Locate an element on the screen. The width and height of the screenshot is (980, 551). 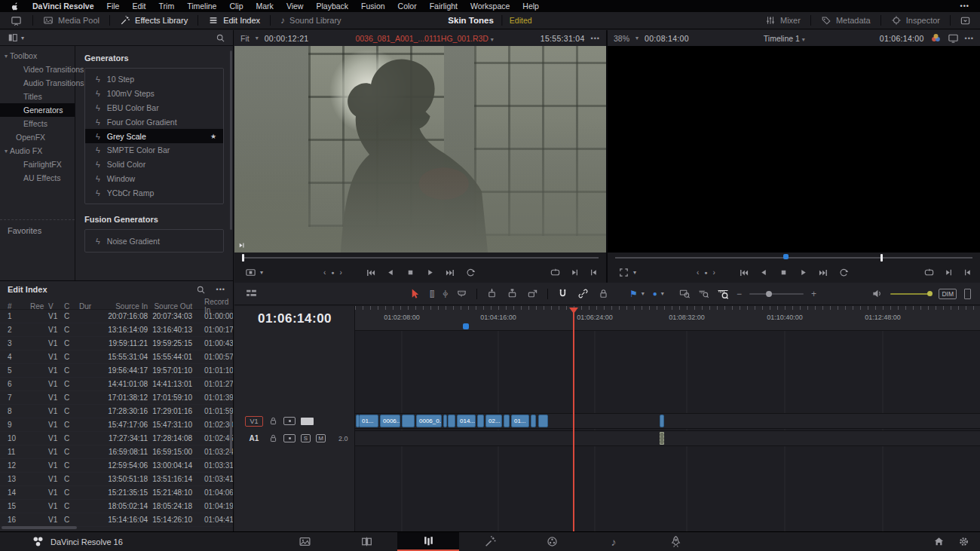
media-pool-button: Media Pool is located at coordinates (71, 20).